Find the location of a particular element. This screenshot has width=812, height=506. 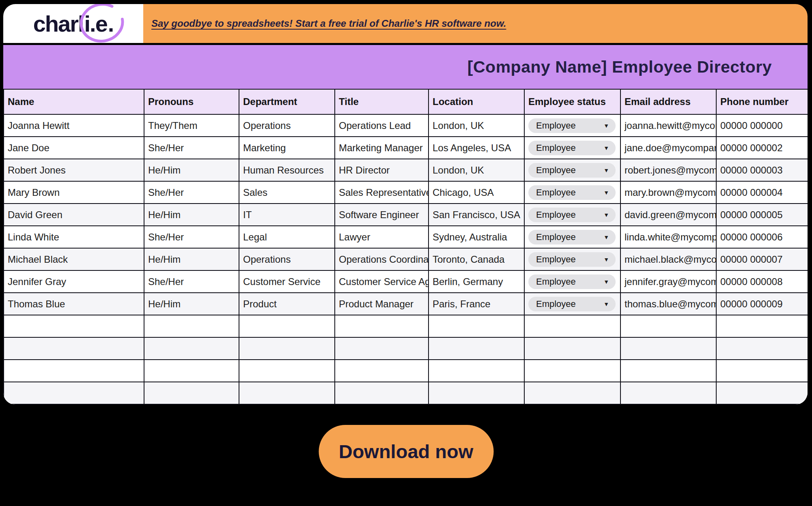

department-cell: IT is located at coordinates (287, 215).